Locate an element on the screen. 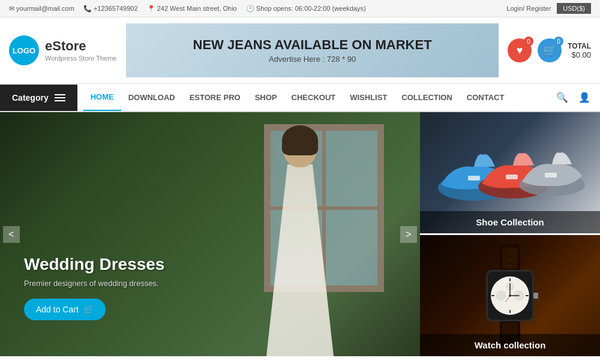  address-info: 📍 242 West Main street, Ohio is located at coordinates (192, 8).